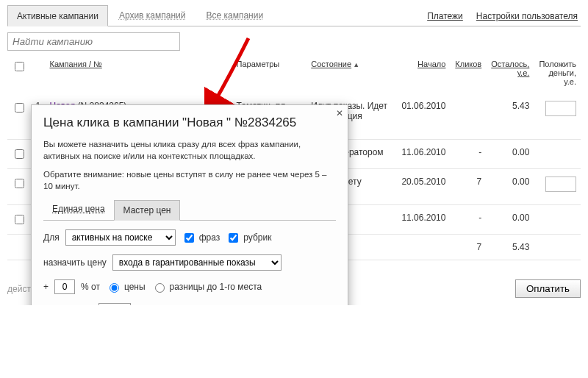  What do you see at coordinates (431, 64) in the screenshot?
I see `col-start: Начало` at bounding box center [431, 64].